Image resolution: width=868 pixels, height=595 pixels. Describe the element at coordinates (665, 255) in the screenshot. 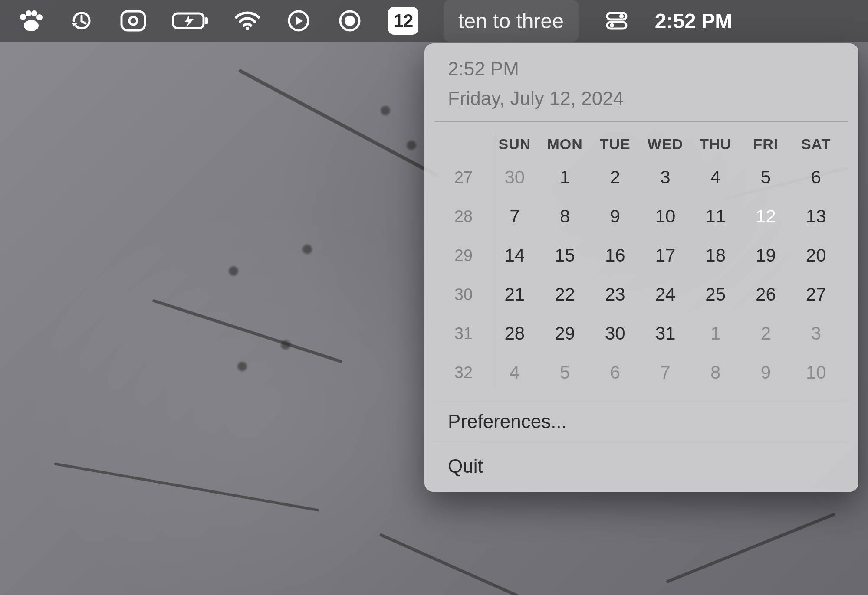

I see `calendar-day: 17` at that location.